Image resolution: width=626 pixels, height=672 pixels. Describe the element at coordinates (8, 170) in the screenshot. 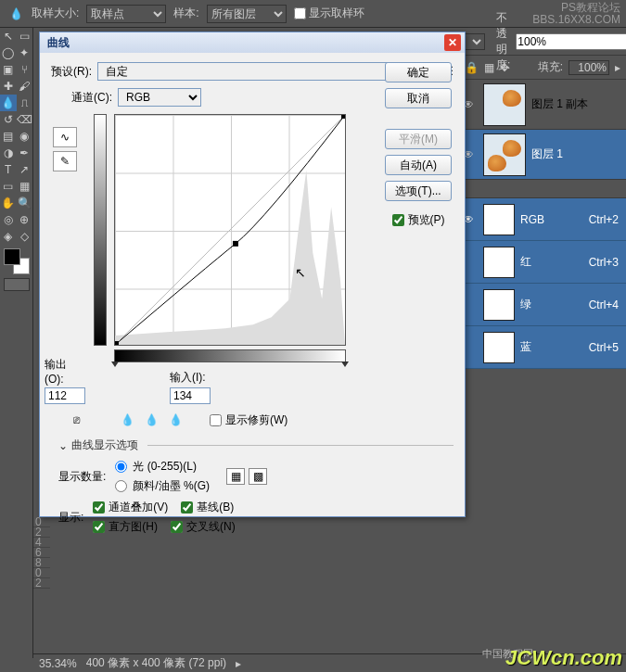

I see `type-tool: T` at that location.